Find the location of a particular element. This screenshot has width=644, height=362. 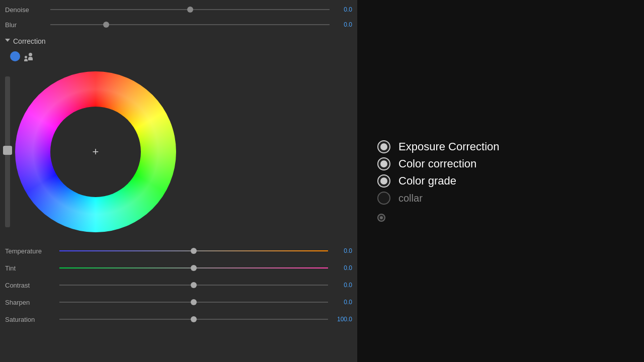

temperature-value: 0.0 is located at coordinates (342, 251).